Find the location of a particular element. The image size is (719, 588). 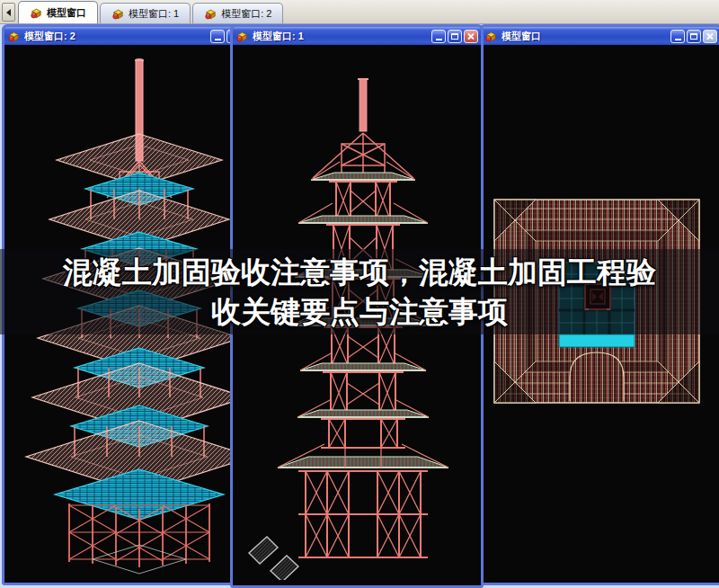

window-model-2-titlebar: 模型窗口: 2 is located at coordinates (132, 36).